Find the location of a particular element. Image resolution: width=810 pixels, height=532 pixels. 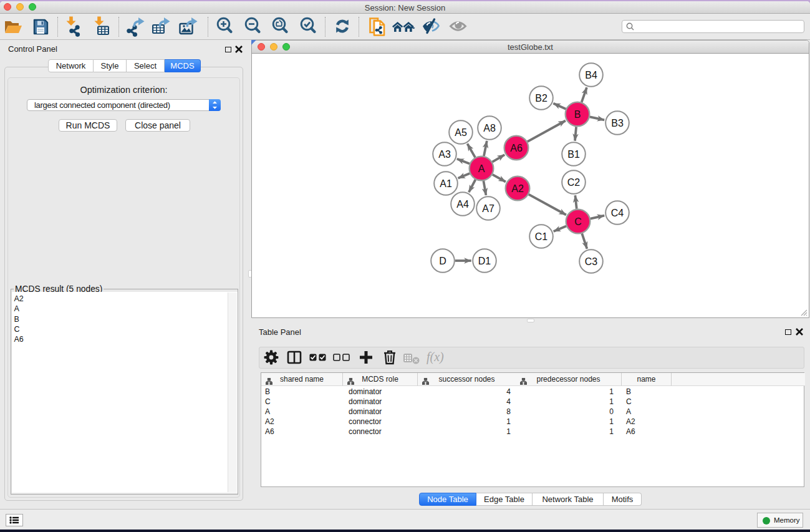

svg-text: A1 is located at coordinates (446, 183).